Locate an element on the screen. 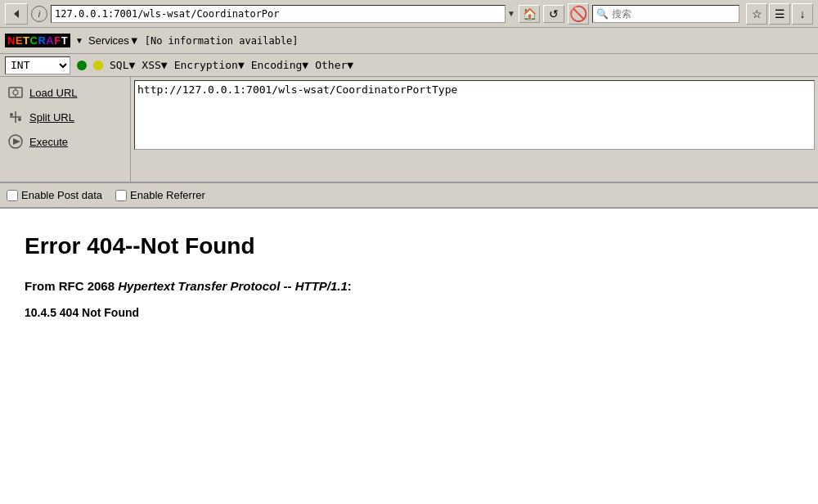 The image size is (818, 504). post-data-label: Enable Post data is located at coordinates (62, 195).